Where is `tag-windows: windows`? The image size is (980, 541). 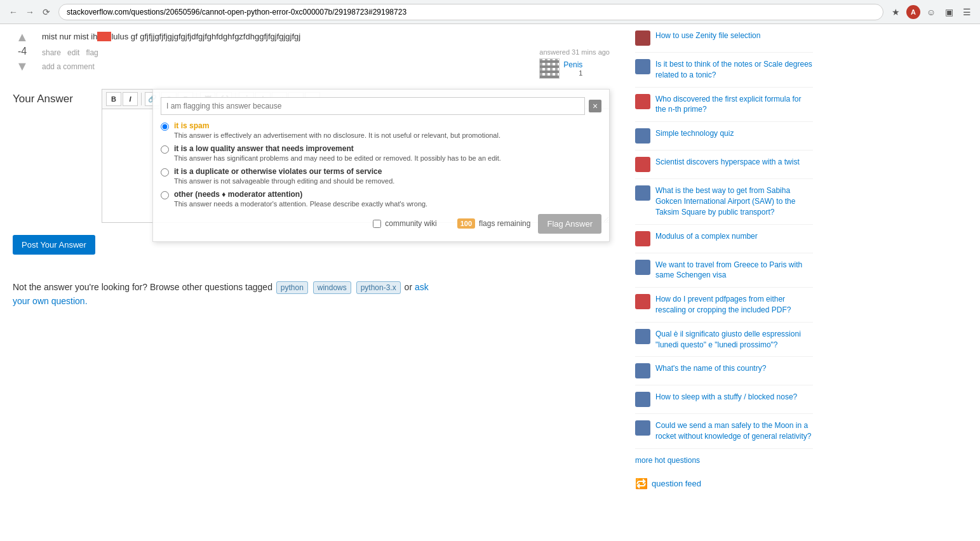 tag-windows: windows is located at coordinates (332, 288).